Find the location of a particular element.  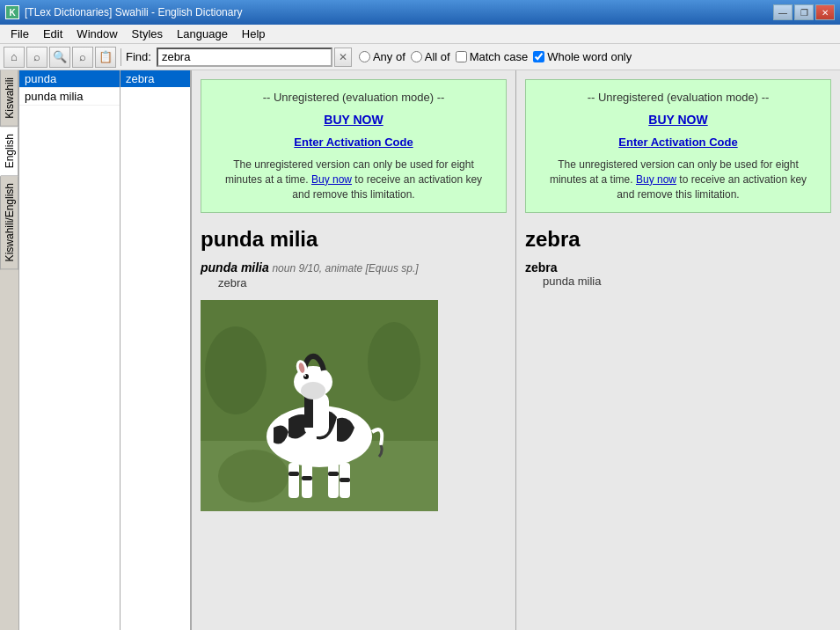

close-button: ✕ is located at coordinates (825, 12).